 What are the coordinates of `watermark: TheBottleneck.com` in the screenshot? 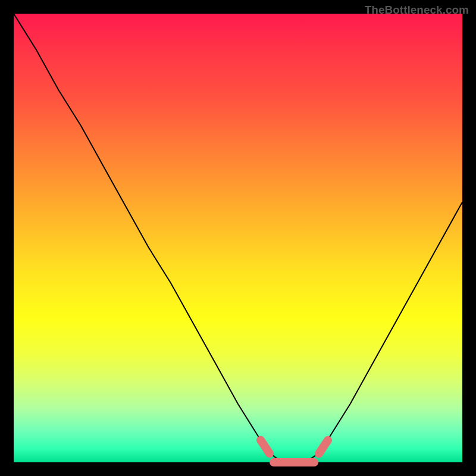 It's located at (416, 10).